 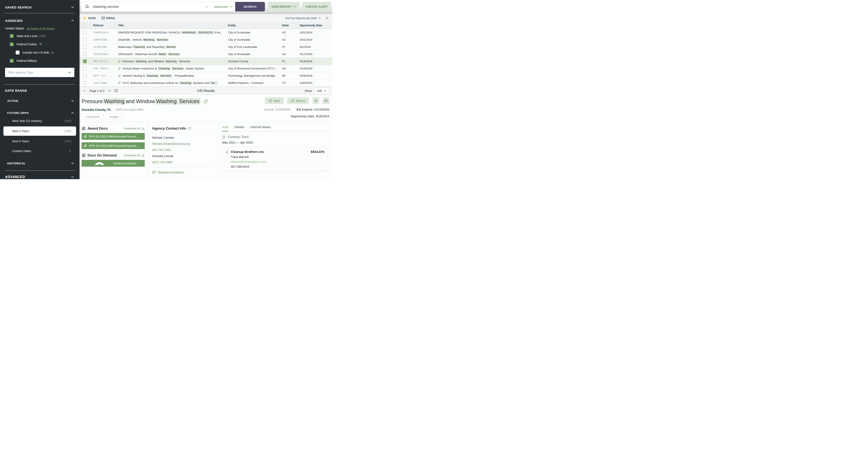 I want to click on sort-dropdown: Sort by Opportunity Date, so click(x=303, y=18).